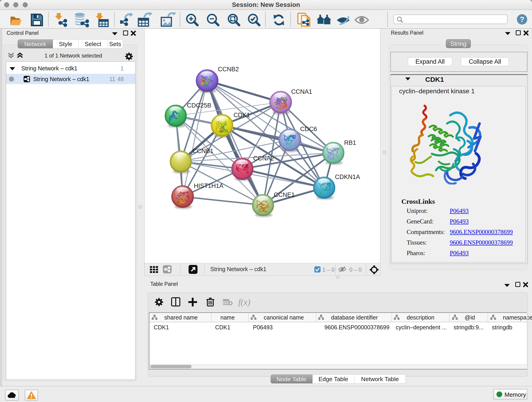 Image resolution: width=532 pixels, height=402 pixels. What do you see at coordinates (350, 143) in the screenshot?
I see `svg-text: RB1` at bounding box center [350, 143].